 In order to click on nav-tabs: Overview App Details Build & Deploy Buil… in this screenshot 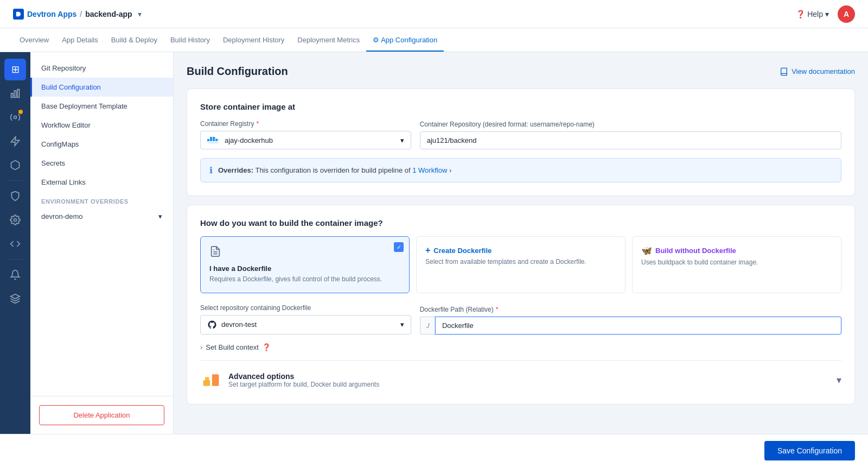, I will do `click(434, 40)`.